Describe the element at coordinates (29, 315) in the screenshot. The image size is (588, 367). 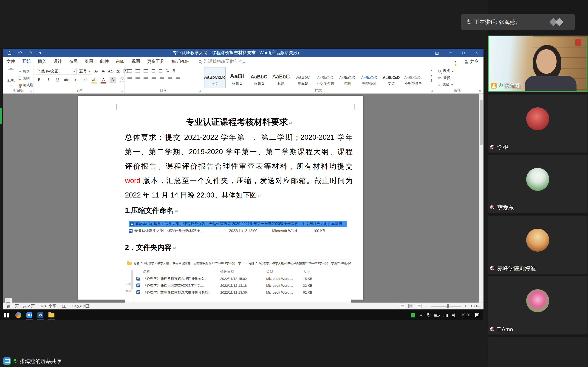
I see `taskbar-app-meeting` at that location.